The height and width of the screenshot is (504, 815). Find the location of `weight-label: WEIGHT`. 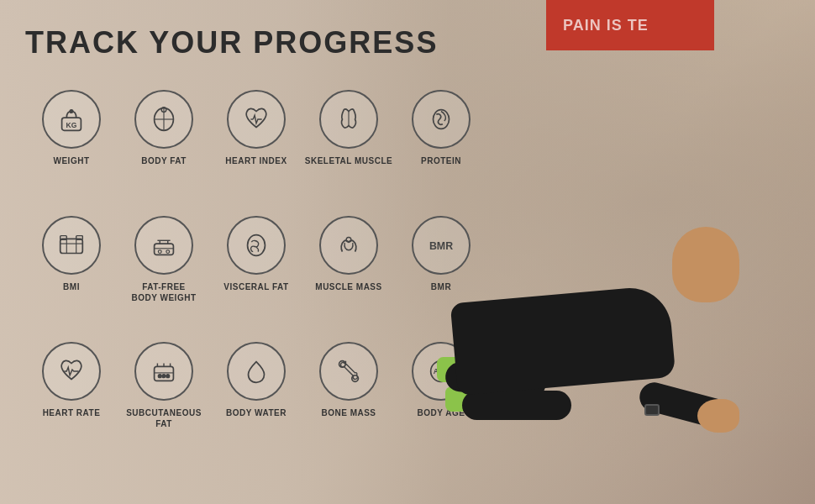

weight-label: WEIGHT is located at coordinates (72, 161).